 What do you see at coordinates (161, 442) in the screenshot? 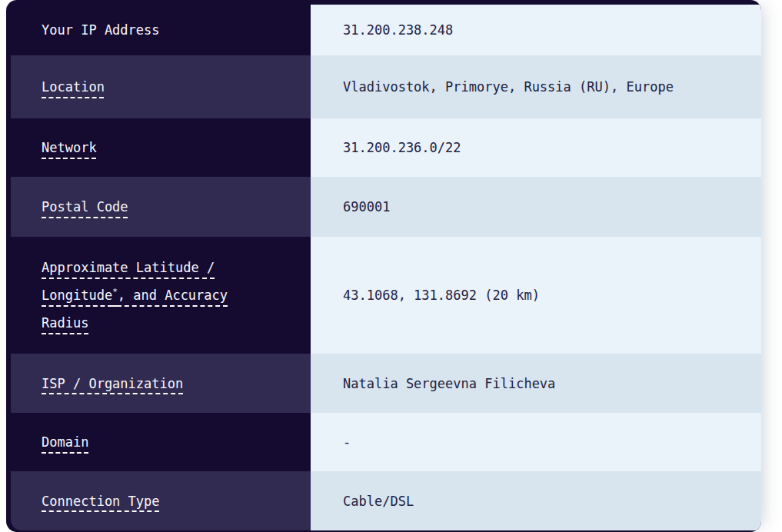
I see `row-label-cell: Domain` at bounding box center [161, 442].